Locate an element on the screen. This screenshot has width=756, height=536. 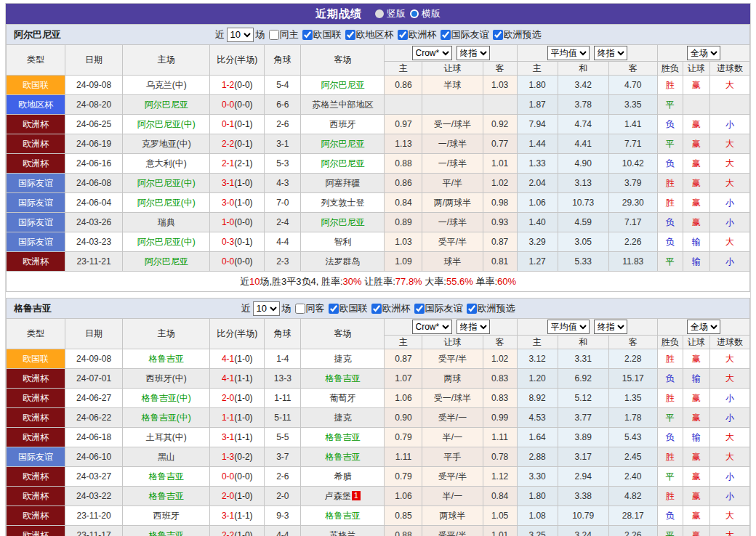
odds-home: 1.06 is located at coordinates (403, 398).